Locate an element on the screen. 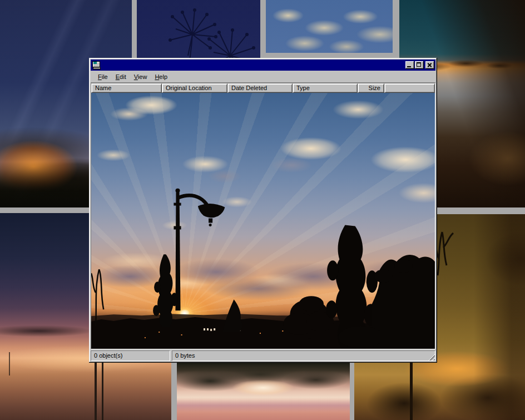 The image size is (525, 420). menu-bar: File Edit View Help is located at coordinates (263, 77).